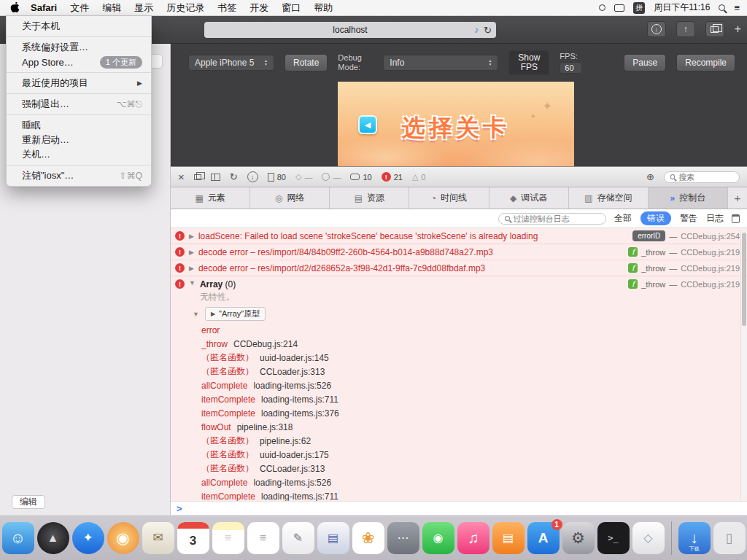 The width and height of the screenshot is (747, 560). I want to click on dock-app-generic: ◇, so click(649, 538).